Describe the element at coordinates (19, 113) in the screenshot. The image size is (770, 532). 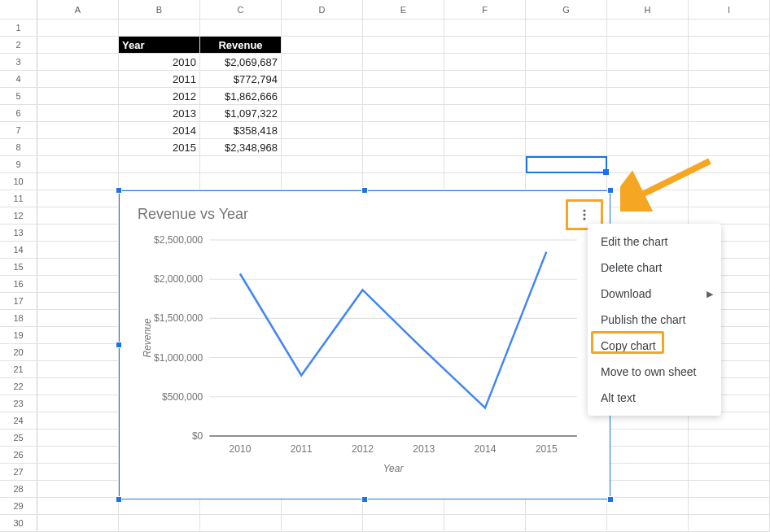
I see `row-header: 6` at that location.